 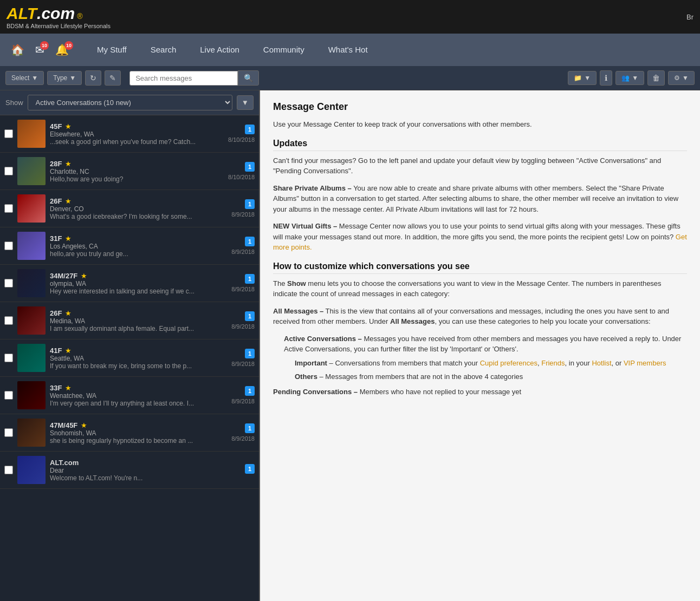 What do you see at coordinates (129, 284) in the screenshot?
I see `list-item: 34M/27F ★ olympia, WA Hey were intereste…` at bounding box center [129, 284].